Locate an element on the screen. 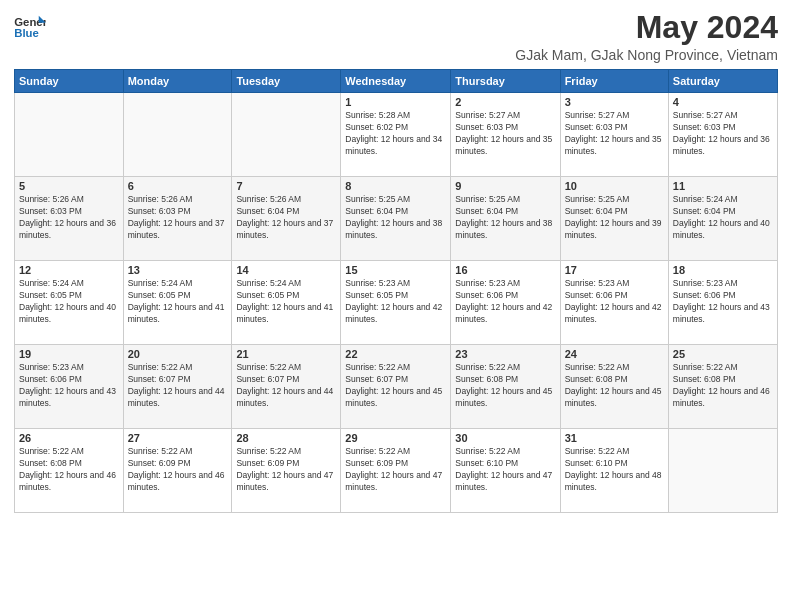  svg-text: Blue is located at coordinates (26, 33).